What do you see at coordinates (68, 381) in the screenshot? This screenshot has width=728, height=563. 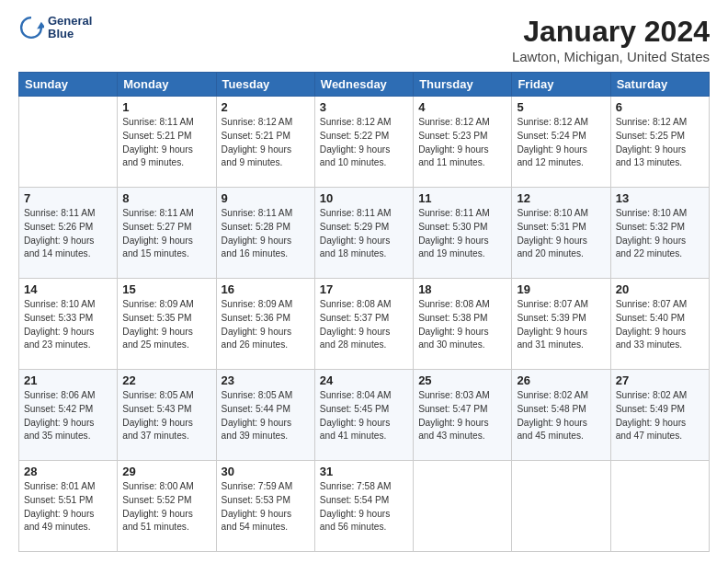 I see `day-number: 21` at bounding box center [68, 381].